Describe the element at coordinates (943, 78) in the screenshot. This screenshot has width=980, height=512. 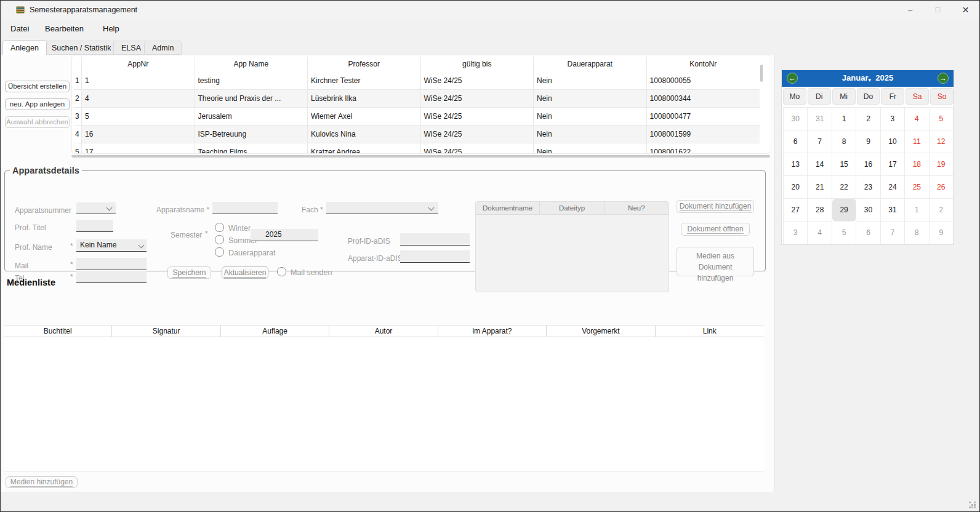
I see `calendar-next-icon: →` at that location.